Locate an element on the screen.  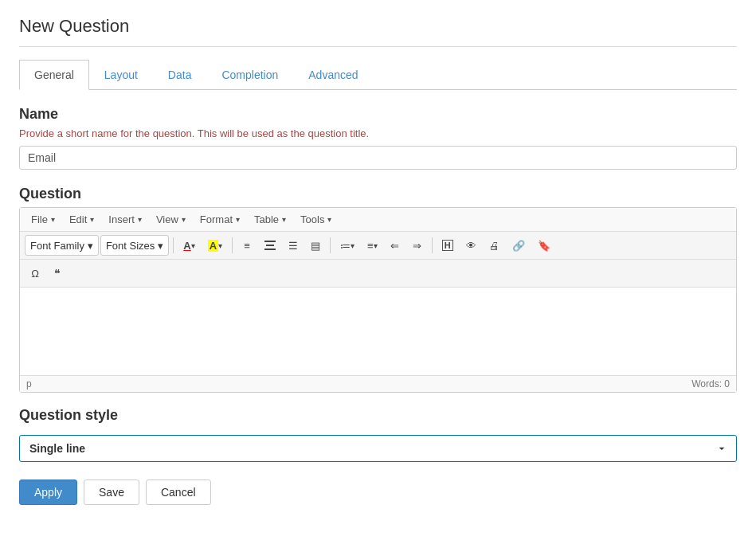
tab-layout: Layout is located at coordinates (121, 75).